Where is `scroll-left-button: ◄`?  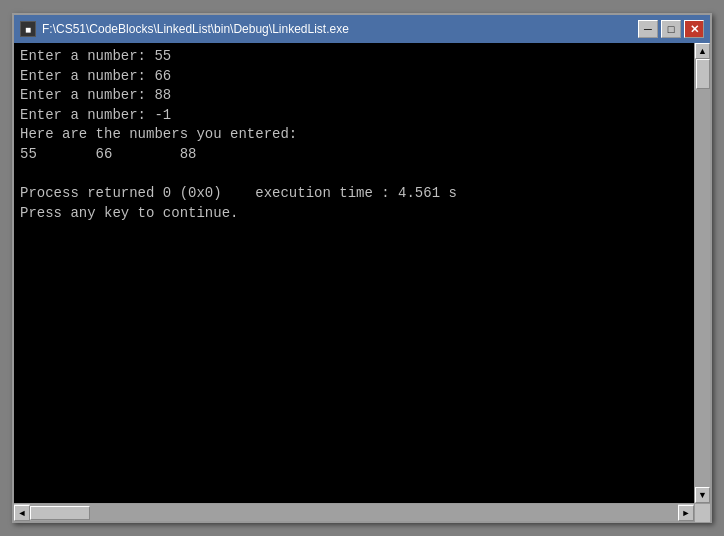
scroll-left-button: ◄ is located at coordinates (22, 513).